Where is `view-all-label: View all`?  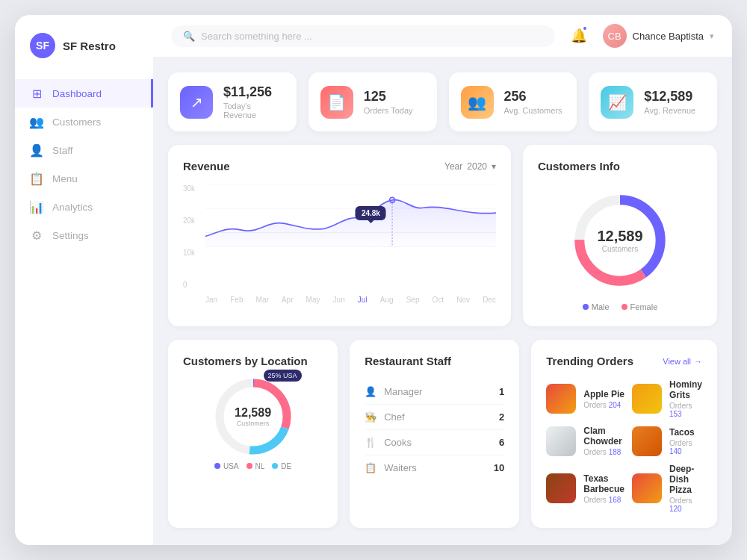
view-all-label: View all is located at coordinates (677, 361).